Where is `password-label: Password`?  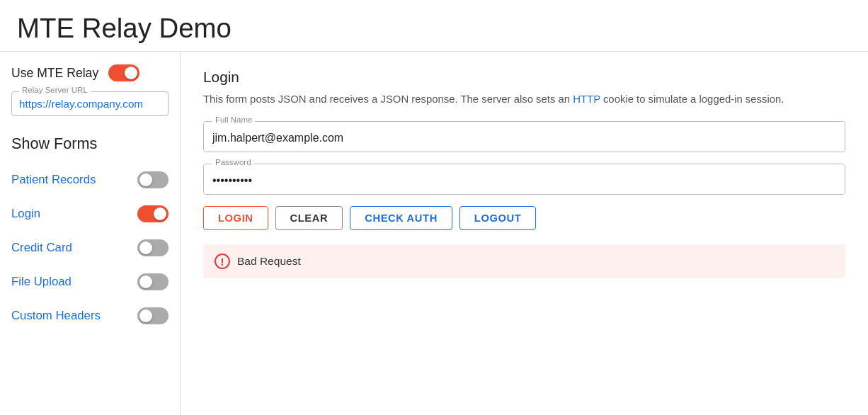 password-label: Password is located at coordinates (234, 162).